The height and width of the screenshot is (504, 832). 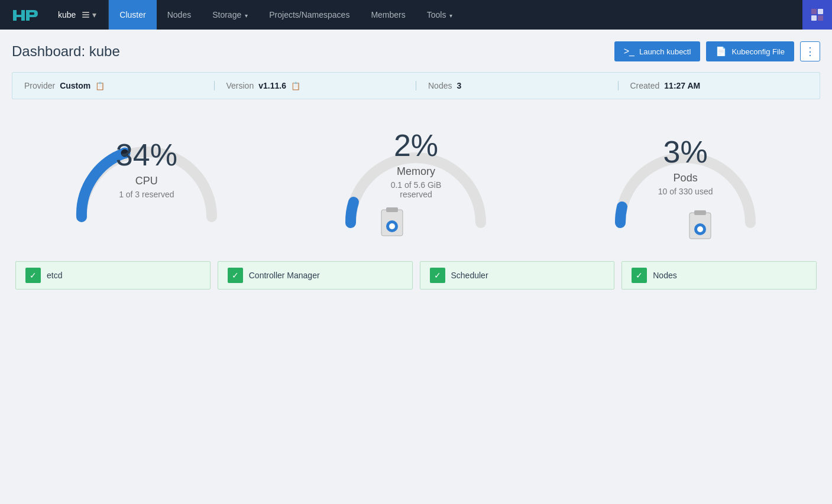 What do you see at coordinates (147, 155) in the screenshot?
I see `cpu-percent: 34%` at bounding box center [147, 155].